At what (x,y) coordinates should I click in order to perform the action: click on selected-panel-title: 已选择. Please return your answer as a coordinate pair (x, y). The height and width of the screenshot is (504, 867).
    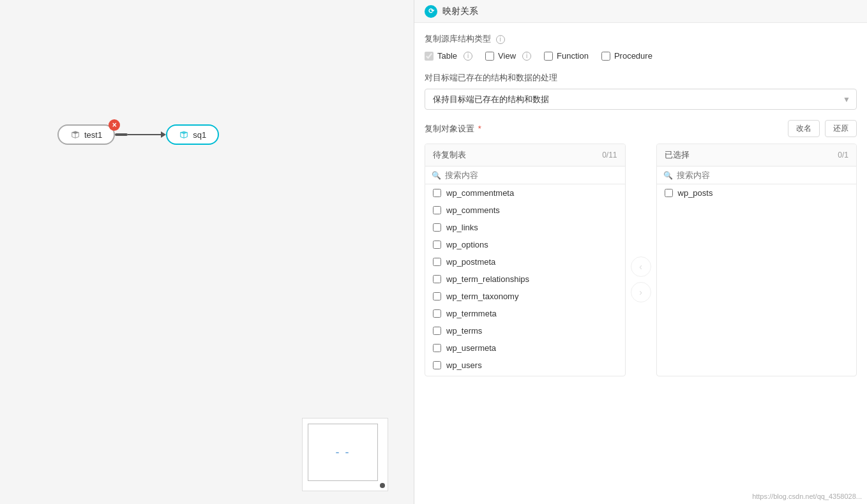
    Looking at the image, I should click on (677, 155).